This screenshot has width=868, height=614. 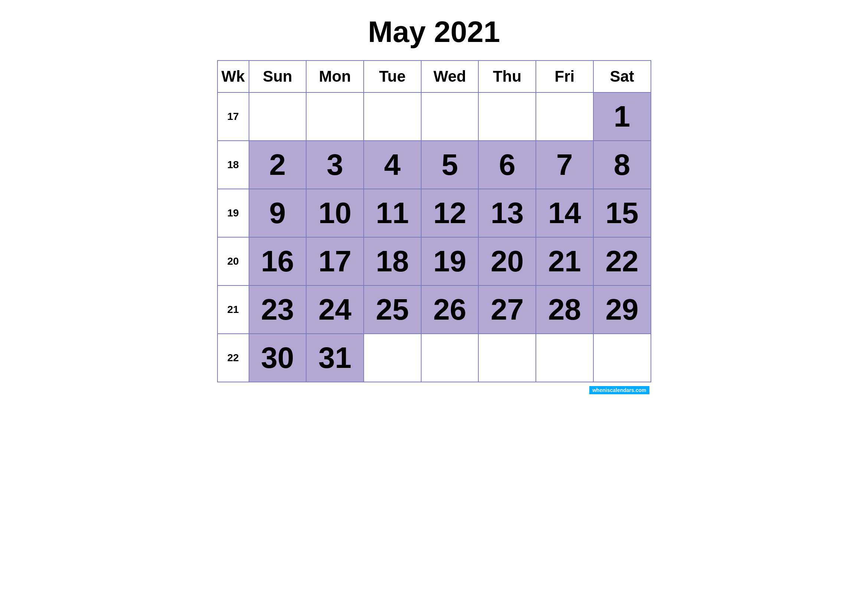 I want to click on day-cell: 19, so click(x=450, y=261).